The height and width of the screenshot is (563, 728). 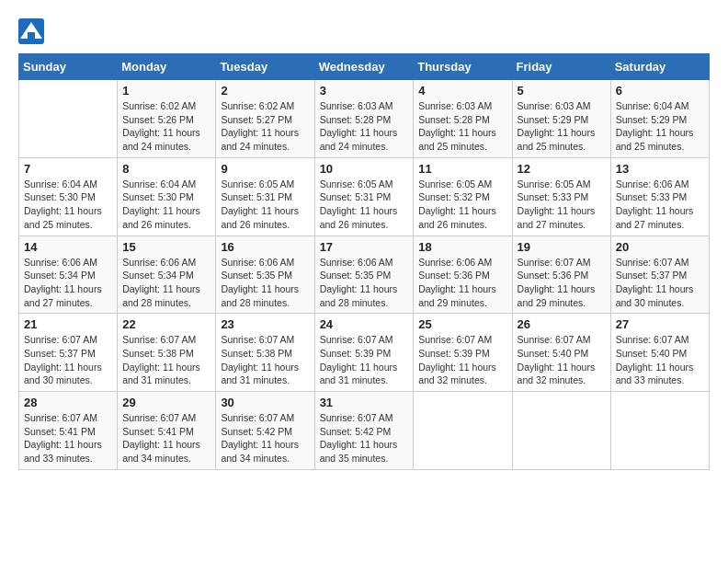 What do you see at coordinates (166, 127) in the screenshot?
I see `day-content: Sunrise: 6:02 AM Sunset: 5:26 PM Dayligh…` at bounding box center [166, 127].